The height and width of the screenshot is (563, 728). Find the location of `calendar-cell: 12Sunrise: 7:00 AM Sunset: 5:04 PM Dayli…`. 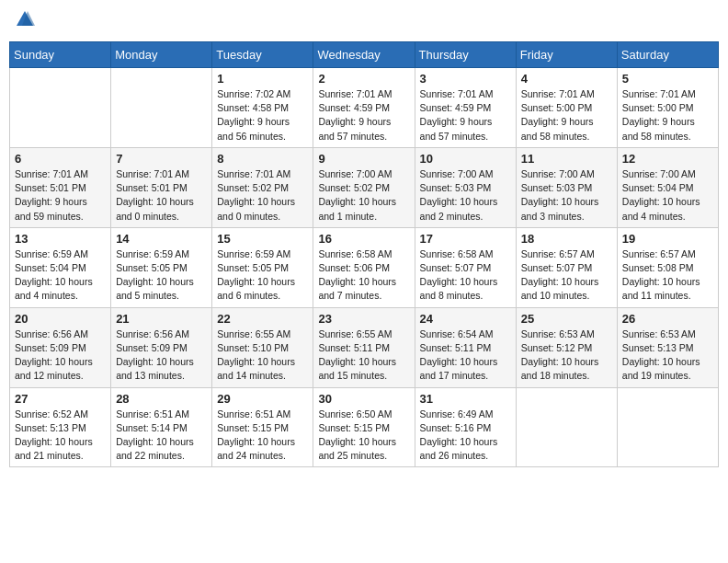

calendar-cell: 12Sunrise: 7:00 AM Sunset: 5:04 PM Dayli… is located at coordinates (667, 188).